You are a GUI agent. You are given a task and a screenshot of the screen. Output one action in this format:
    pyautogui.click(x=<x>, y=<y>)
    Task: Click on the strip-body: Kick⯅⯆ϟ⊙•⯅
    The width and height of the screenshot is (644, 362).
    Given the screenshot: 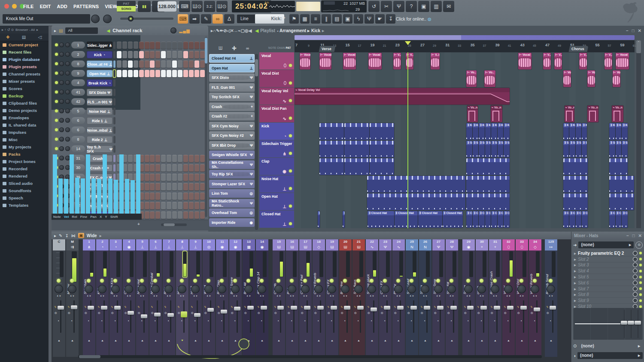 What is the action you would take?
    pyautogui.click(x=102, y=304)
    